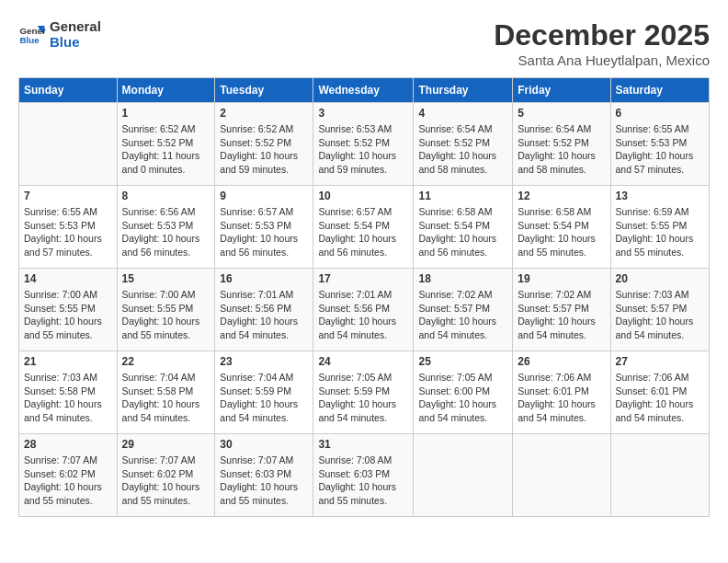 Image resolution: width=728 pixels, height=563 pixels. What do you see at coordinates (364, 144) in the screenshot?
I see `calendar-cell: 3Sunrise: 6:53 AMSunset: 5:52 PMDaylight…` at bounding box center [364, 144].